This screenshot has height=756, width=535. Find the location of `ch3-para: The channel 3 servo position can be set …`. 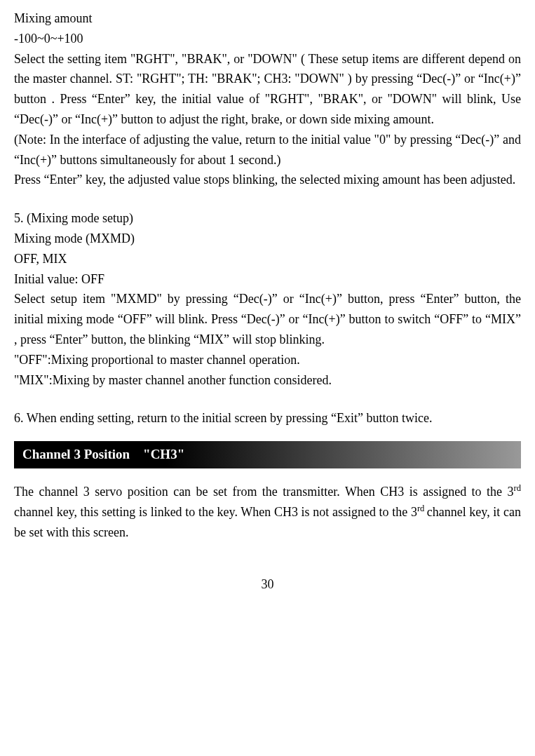

ch3-para: The channel 3 servo position can be set … is located at coordinates (268, 512).